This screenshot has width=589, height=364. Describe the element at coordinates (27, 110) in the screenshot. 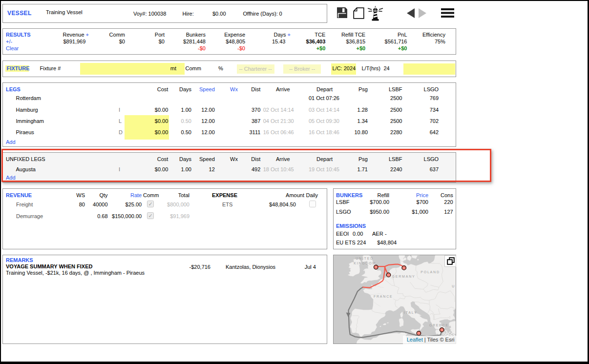

I see `legs-port-name: Hamburg` at that location.